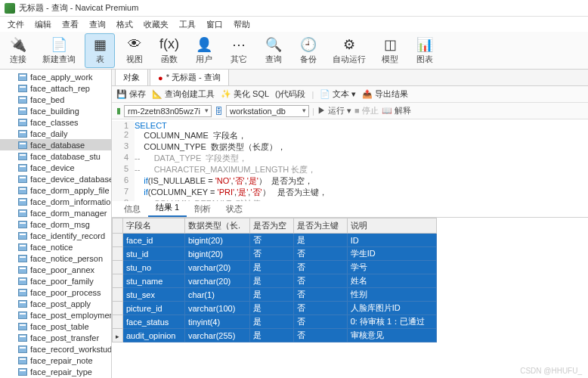  I want to click on tb-查询: 🔍查询, so click(274, 51).